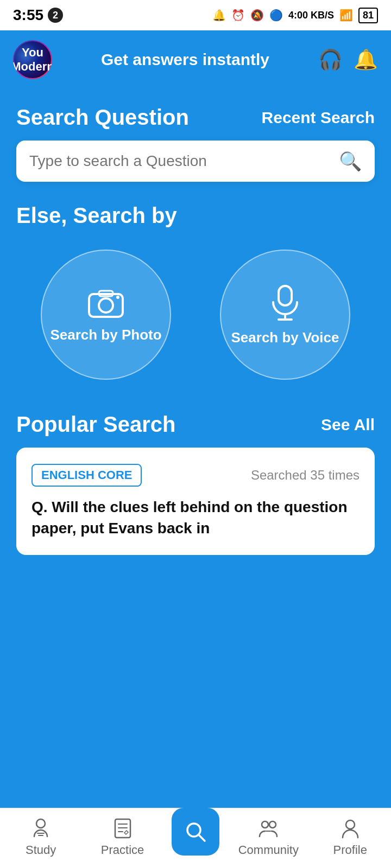 The width and height of the screenshot is (391, 868). Describe the element at coordinates (195, 15) in the screenshot. I see `status-bar: 3:55 2 🔔 ⏰ 🔕 🔵 4:00 KB/S 📶 81` at that location.